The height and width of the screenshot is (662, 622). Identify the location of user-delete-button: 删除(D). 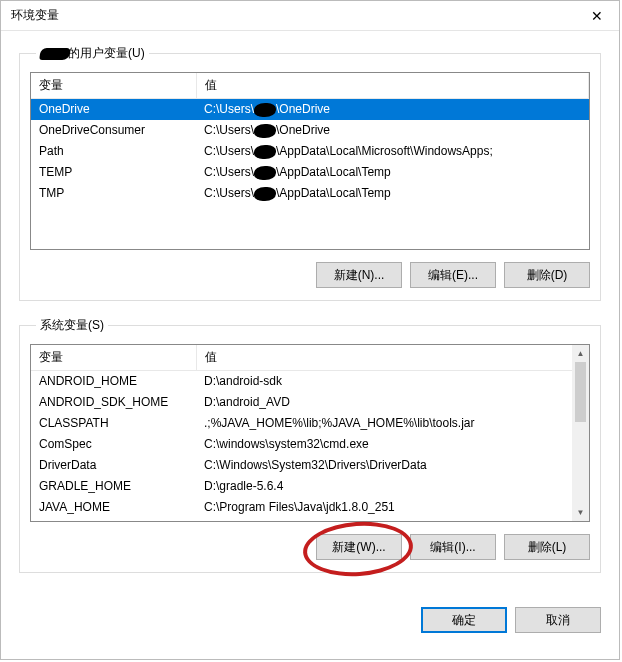
(547, 275).